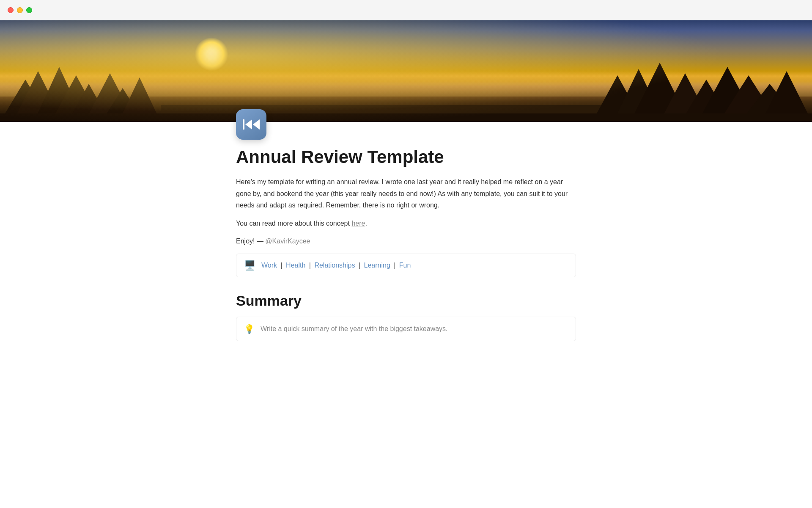 The image size is (812, 508). What do you see at coordinates (250, 265) in the screenshot?
I see `callout-emoji: 🖥️` at bounding box center [250, 265].